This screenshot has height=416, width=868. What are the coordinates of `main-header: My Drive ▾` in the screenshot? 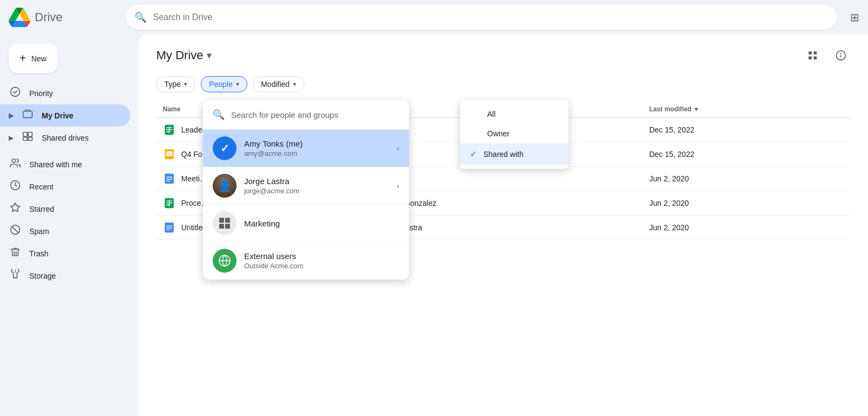 It's located at (503, 55).